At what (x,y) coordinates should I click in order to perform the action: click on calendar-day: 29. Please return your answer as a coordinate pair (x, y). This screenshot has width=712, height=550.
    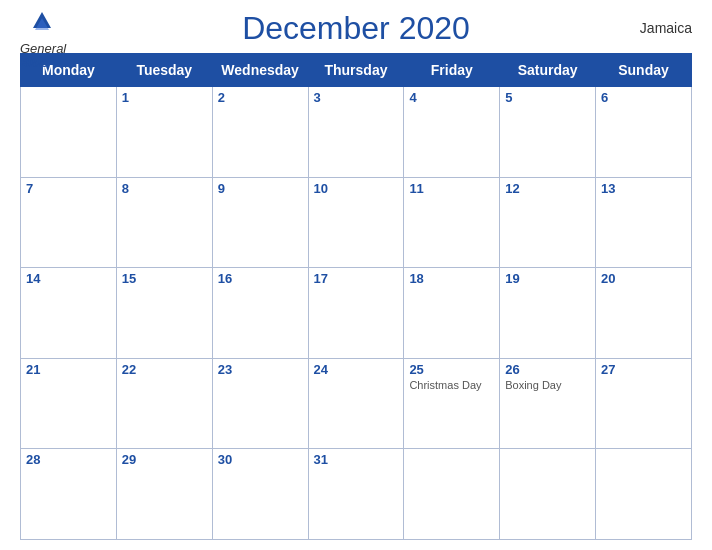
    Looking at the image, I should click on (164, 494).